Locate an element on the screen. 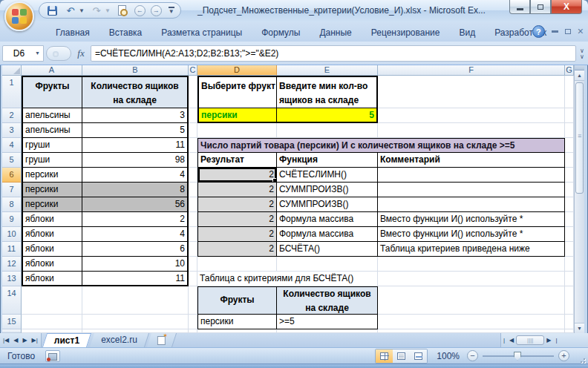 The image size is (588, 368). tab-page-layout: Разметка страницы is located at coordinates (202, 33).